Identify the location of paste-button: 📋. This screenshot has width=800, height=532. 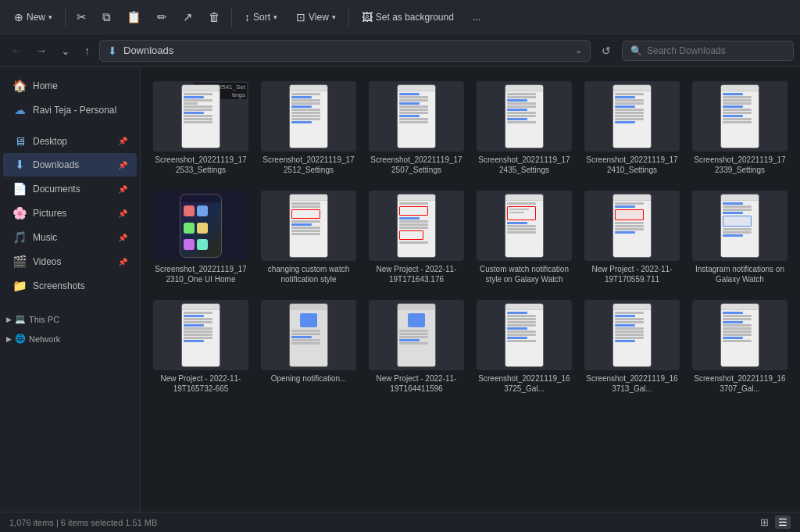
(134, 17).